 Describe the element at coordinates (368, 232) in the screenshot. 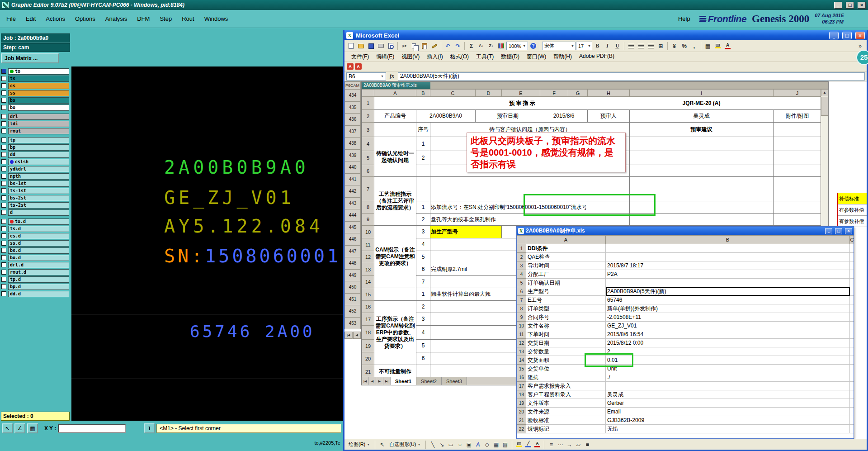

I see `cell: 10` at that location.